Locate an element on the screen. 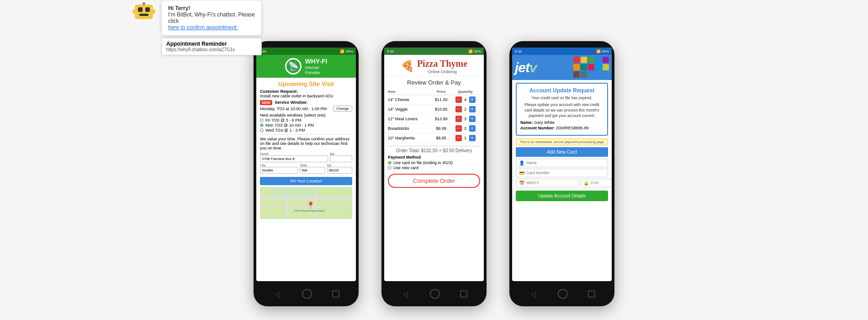  city-input is located at coordinates (279, 170).